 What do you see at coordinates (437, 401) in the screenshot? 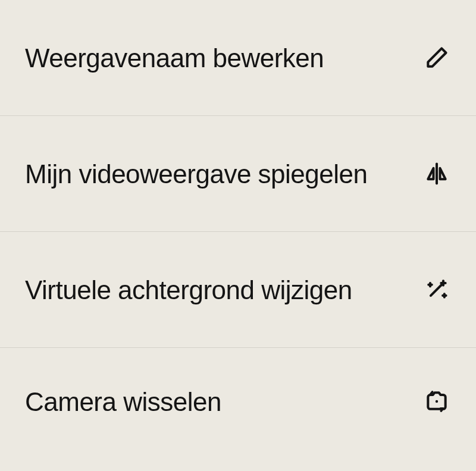
I see `camera-flip-icon` at bounding box center [437, 401].